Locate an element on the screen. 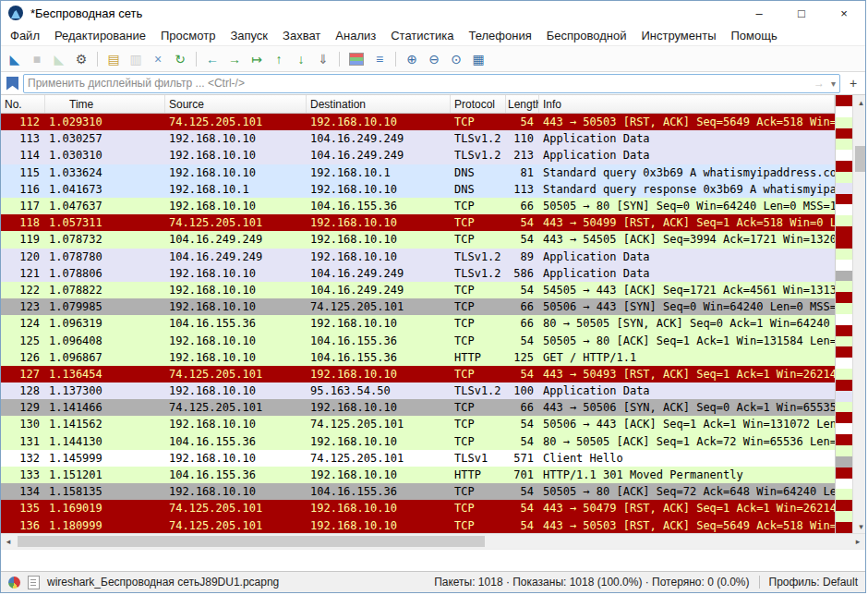 This screenshot has width=868, height=595. packet-row: 1131.030257192.168.10.10104.16.249.249TL… is located at coordinates (417, 139).